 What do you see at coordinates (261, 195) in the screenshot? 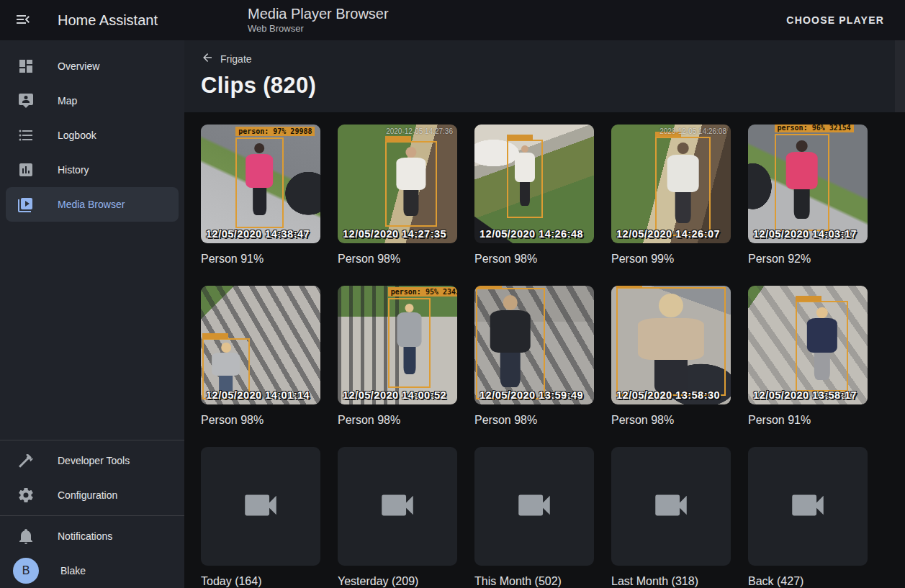
I see `clip-card: person: 97% 29988 12/05/2020 14:38:47 Pe…` at bounding box center [261, 195].